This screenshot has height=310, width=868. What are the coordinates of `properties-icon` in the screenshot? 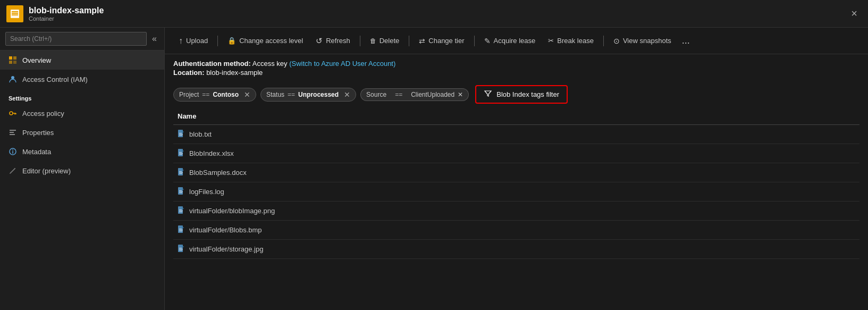 It's located at (13, 132).